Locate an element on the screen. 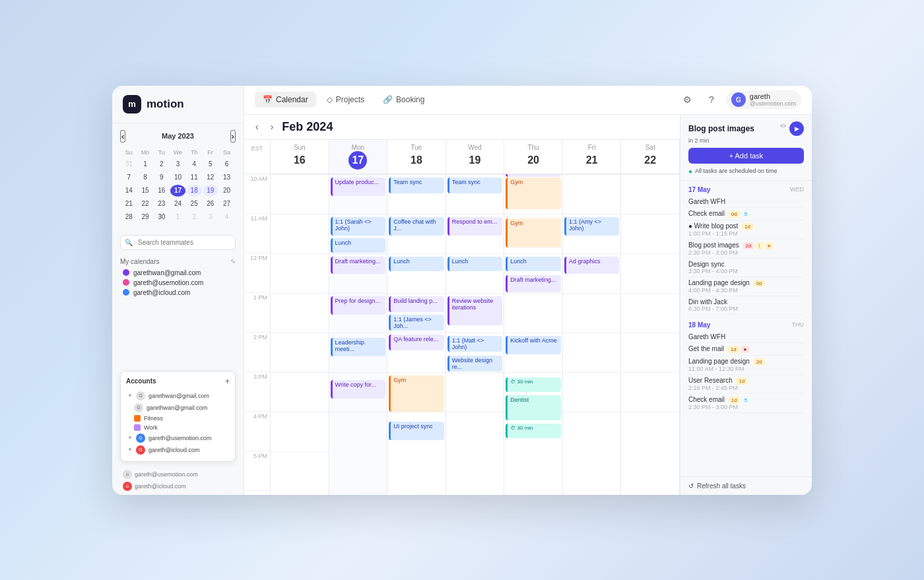  task-item: Get the mail 1d● is located at coordinates (746, 350).